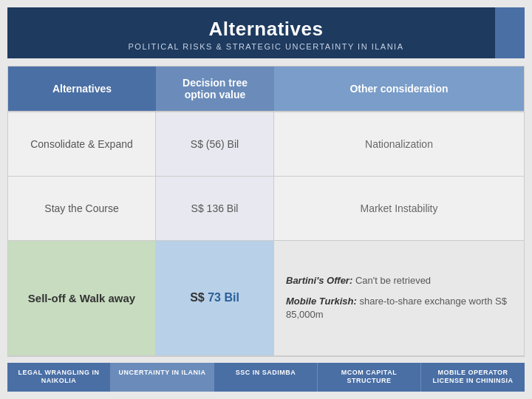 This screenshot has height=399, width=532. Describe the element at coordinates (215, 89) in the screenshot. I see `col-header-decision-tree-text: Decision treeoption value` at that location.